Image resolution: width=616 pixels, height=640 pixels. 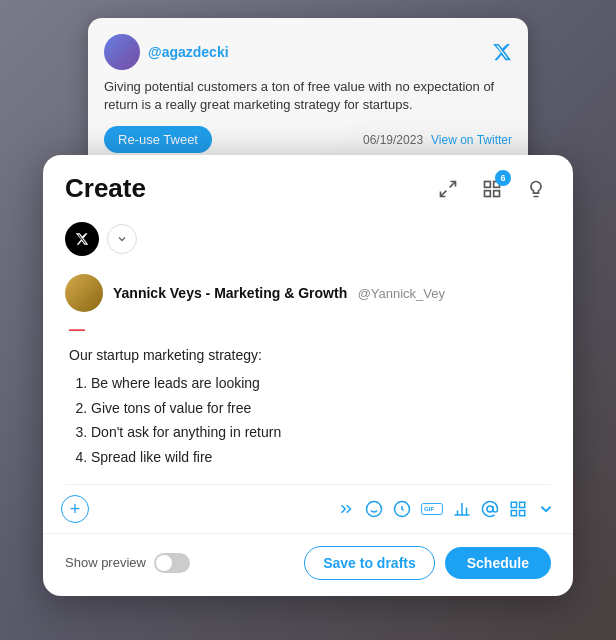 I want to click on lightbulb-button, so click(x=536, y=189).